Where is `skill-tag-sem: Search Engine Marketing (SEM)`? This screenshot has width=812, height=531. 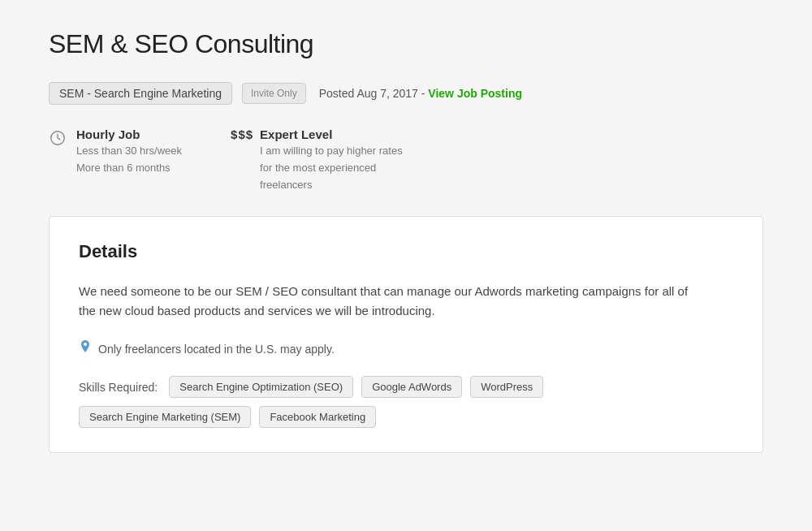 skill-tag-sem: Search Engine Marketing (SEM) is located at coordinates (165, 417).